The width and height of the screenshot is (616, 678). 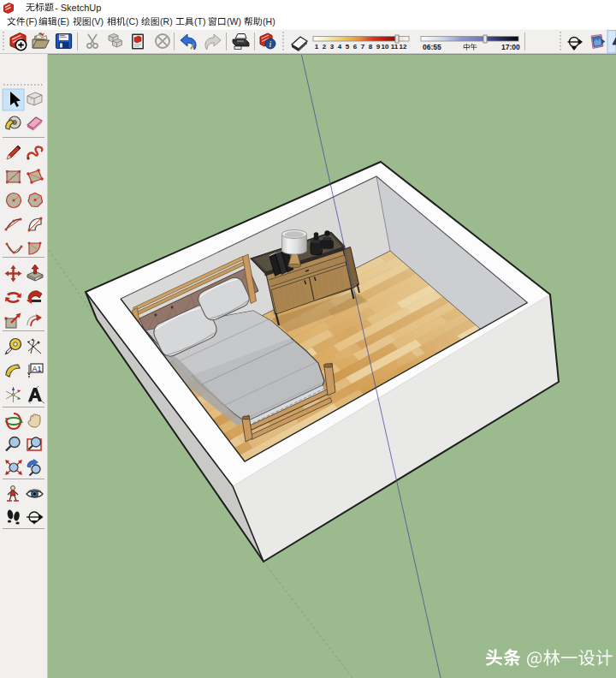 I want to click on svg-text: (F), so click(x=31, y=21).